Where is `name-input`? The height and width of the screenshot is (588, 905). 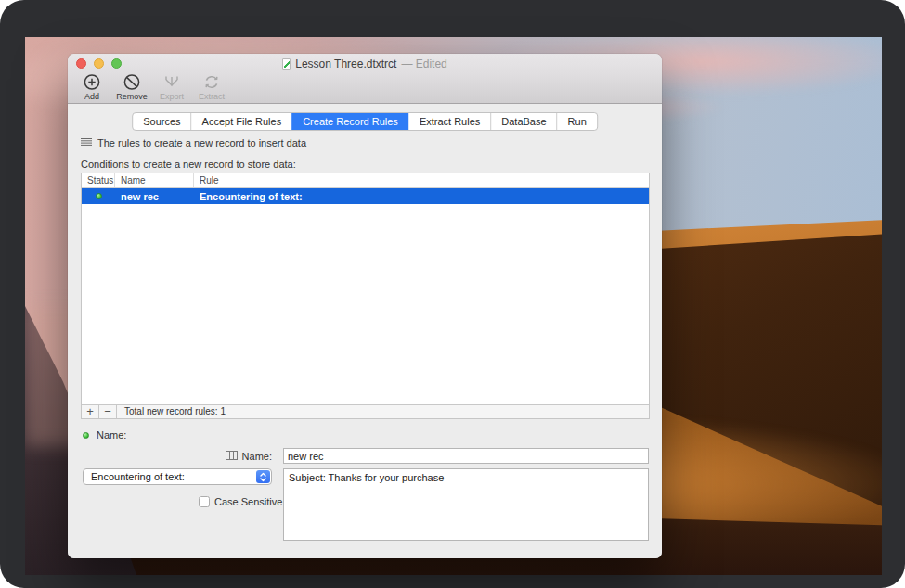
name-input is located at coordinates (466, 456).